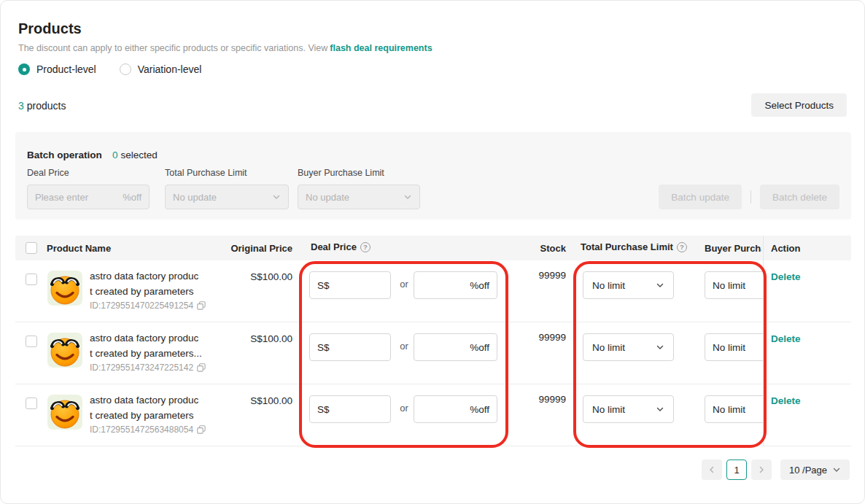  Describe the element at coordinates (808, 470) in the screenshot. I see `page-size-value: 10 /Page` at that location.